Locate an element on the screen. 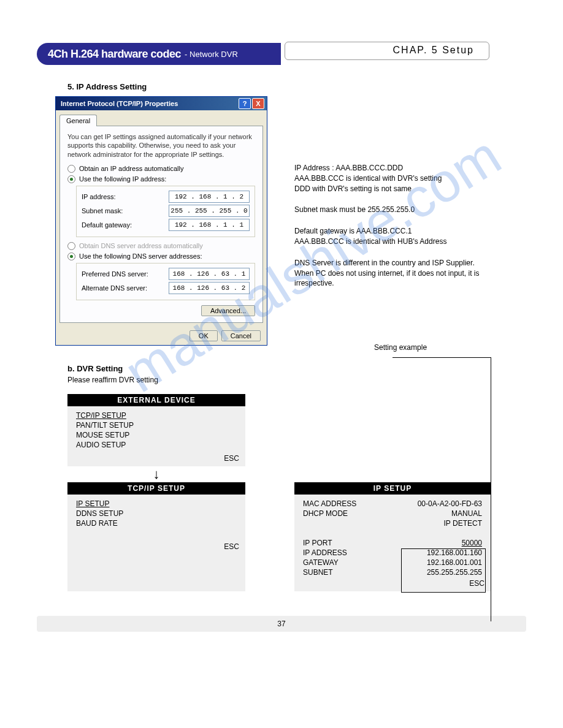 This screenshot has height=728, width=563. help-icon: ? is located at coordinates (245, 104).